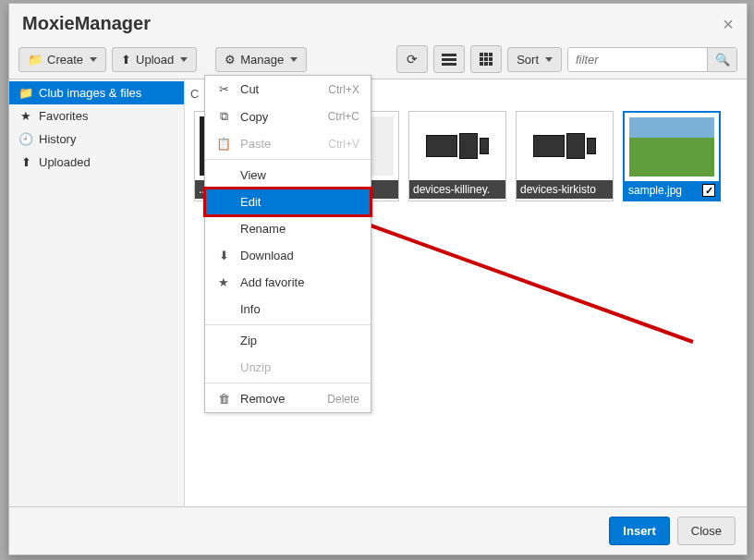  I want to click on menu-shortcut: Ctrl+X, so click(344, 90).